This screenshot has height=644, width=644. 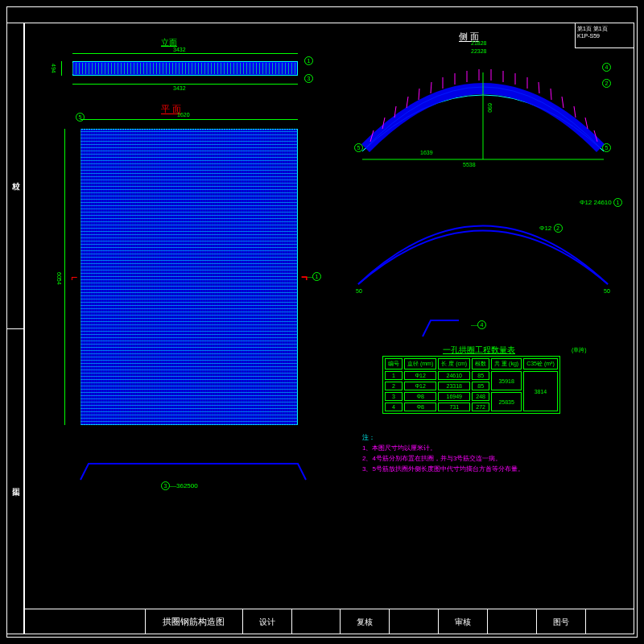 I want to click on dim-elev-bot, so click(x=185, y=84).